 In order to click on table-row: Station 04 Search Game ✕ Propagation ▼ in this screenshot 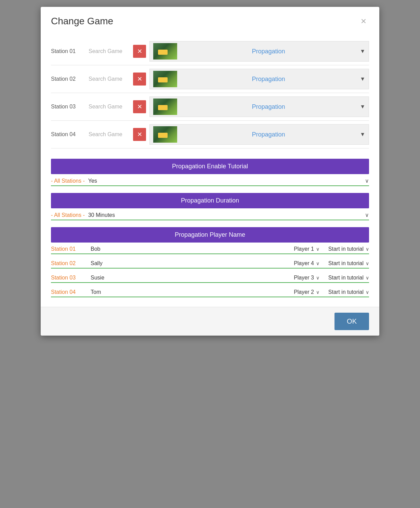, I will do `click(210, 135)`.